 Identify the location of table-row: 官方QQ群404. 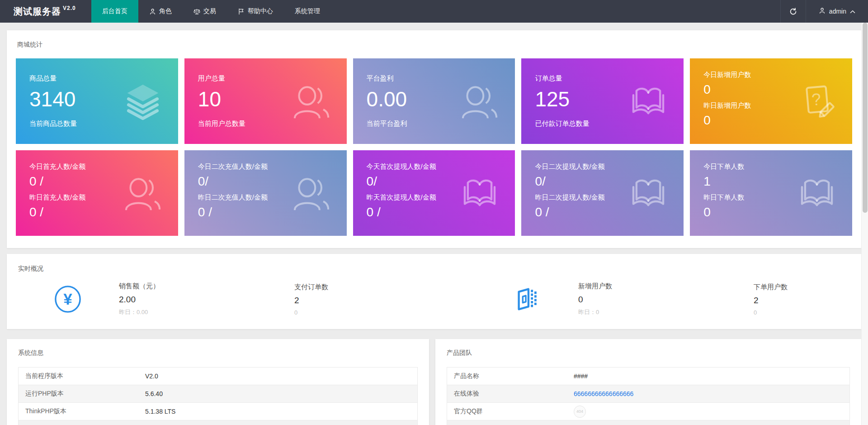
(648, 412).